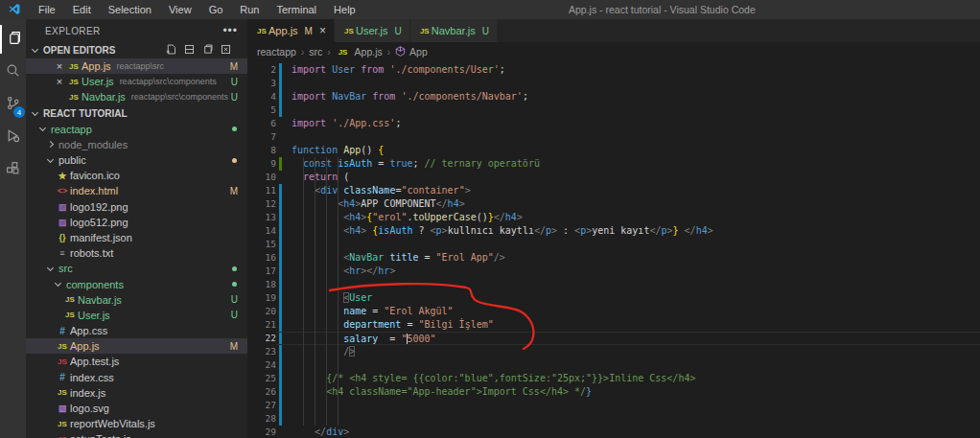 The height and width of the screenshot is (438, 980). What do you see at coordinates (94, 191) in the screenshot?
I see `tree-item-label: index.html` at bounding box center [94, 191].